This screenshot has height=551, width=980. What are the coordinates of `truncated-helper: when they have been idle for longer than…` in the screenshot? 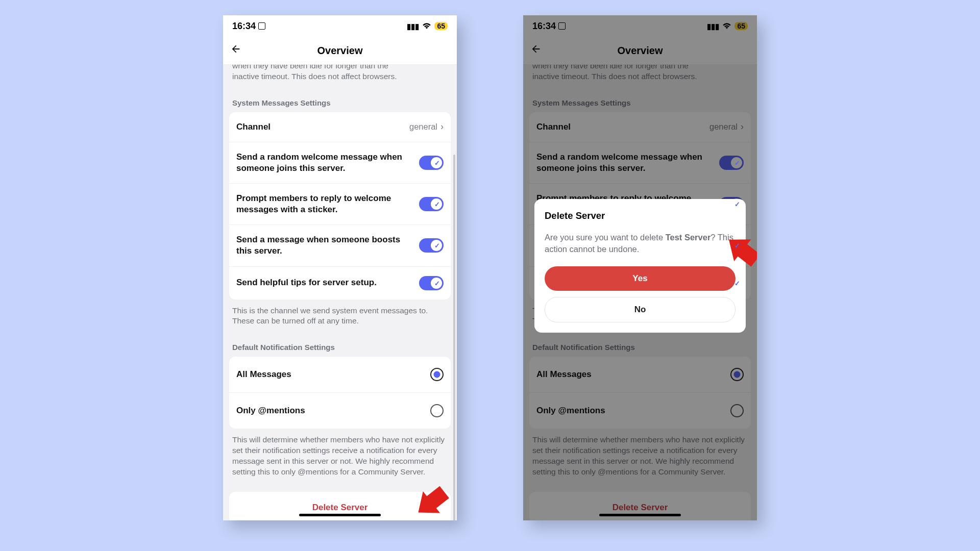 It's located at (340, 73).